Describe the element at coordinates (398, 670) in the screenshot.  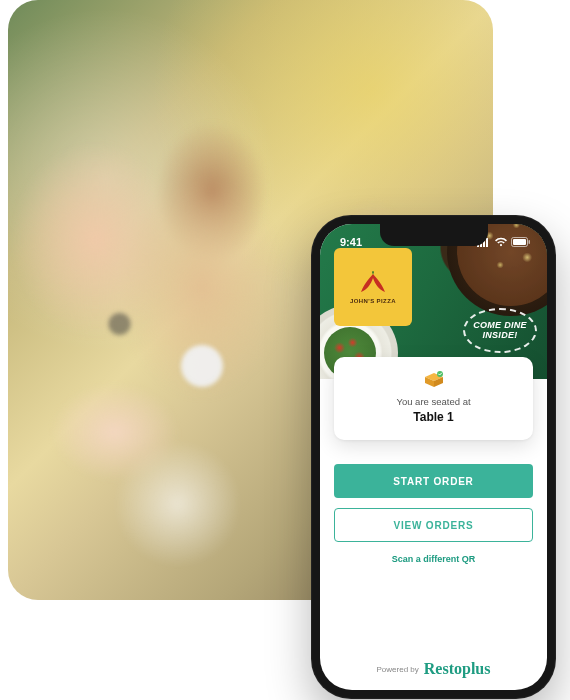
I see `powered-by-label: Powered by` at that location.